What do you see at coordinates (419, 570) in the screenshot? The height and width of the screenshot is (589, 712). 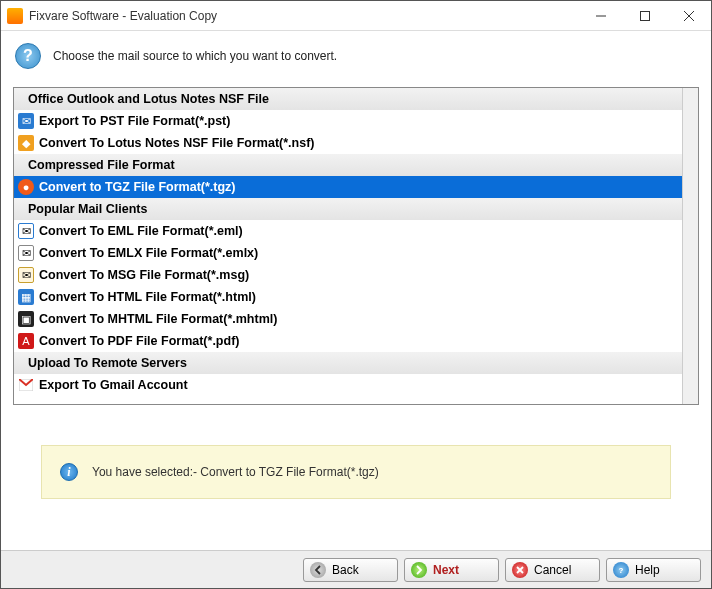 I see `next-icon` at bounding box center [419, 570].